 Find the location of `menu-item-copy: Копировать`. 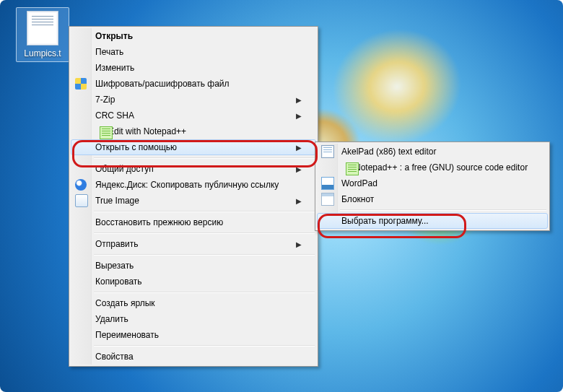

menu-item-copy: Копировать is located at coordinates (193, 282).